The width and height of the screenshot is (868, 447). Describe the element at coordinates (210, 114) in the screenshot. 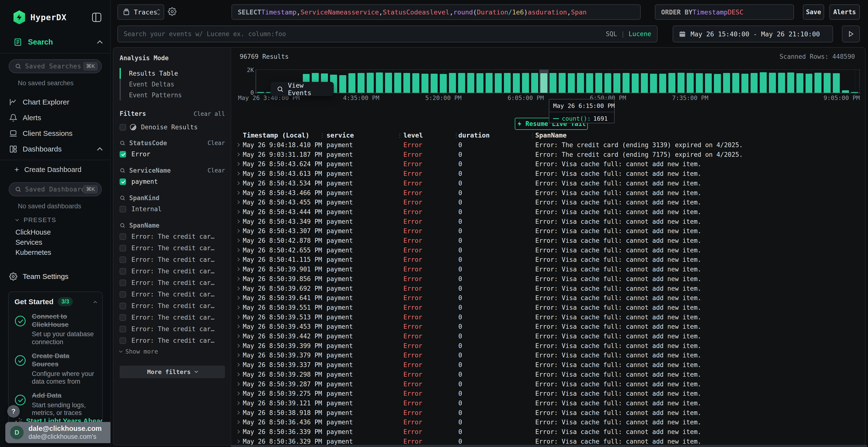

I see `clear-all-link: Clear all` at that location.